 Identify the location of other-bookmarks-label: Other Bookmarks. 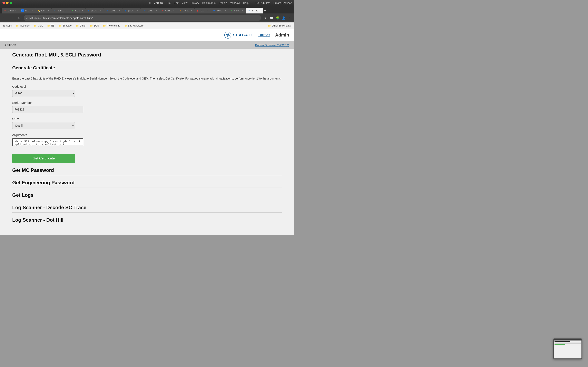
(281, 26).